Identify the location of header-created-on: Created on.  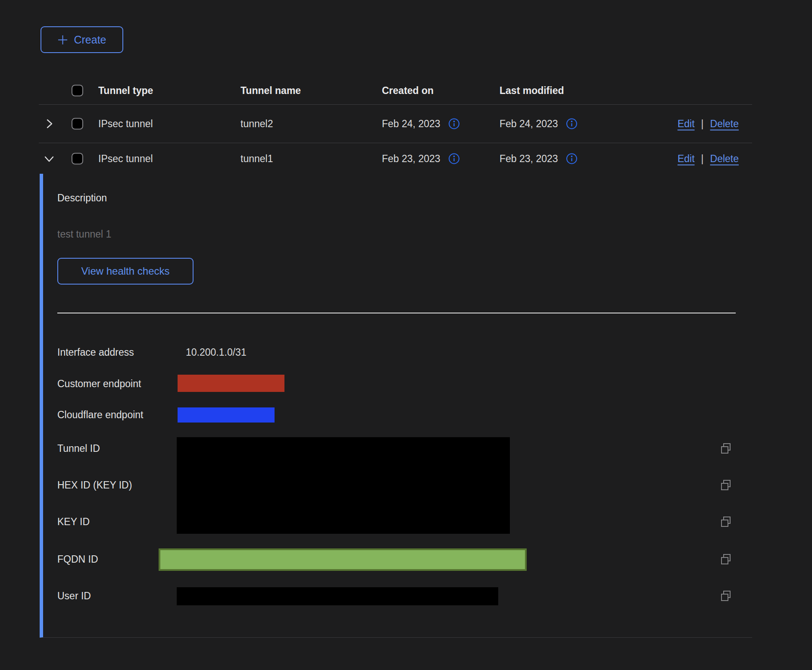
(408, 91).